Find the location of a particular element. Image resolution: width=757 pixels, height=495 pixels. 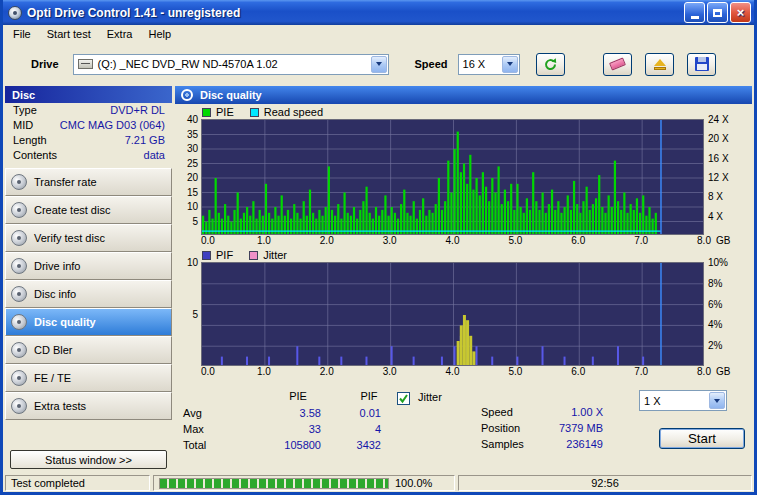

transfer-rate-icon is located at coordinates (19, 182).